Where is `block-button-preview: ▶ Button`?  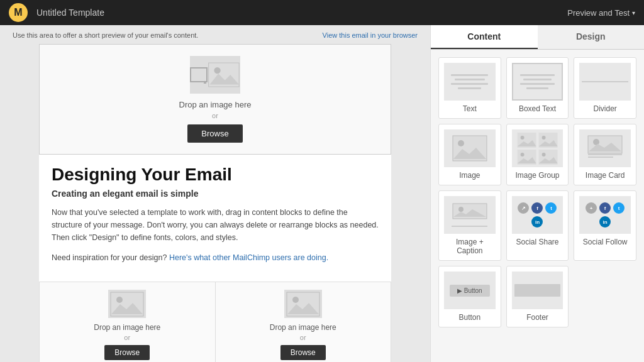
block-button-preview: ▶ Button is located at coordinates (470, 290).